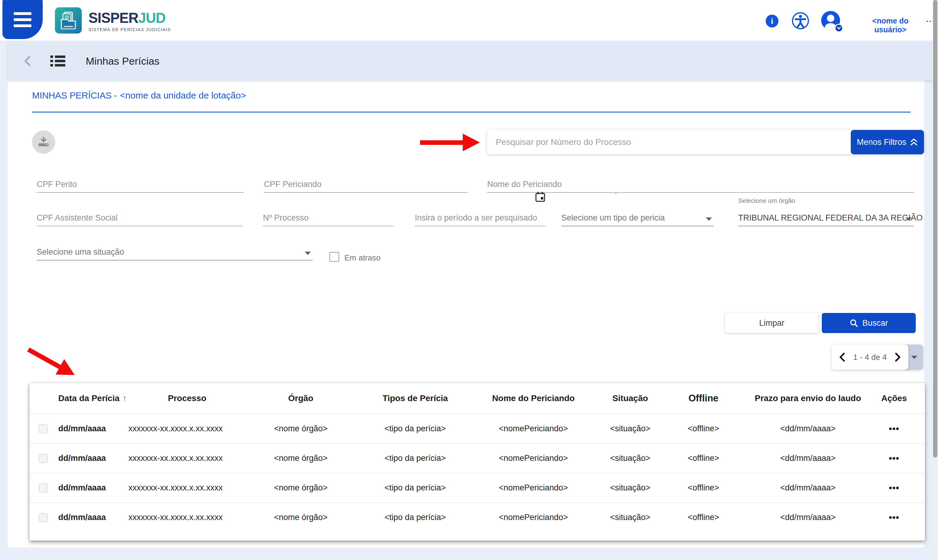 This screenshot has height=560, width=938. What do you see at coordinates (55, 361) in the screenshot?
I see `annotation-arrow-table` at bounding box center [55, 361].